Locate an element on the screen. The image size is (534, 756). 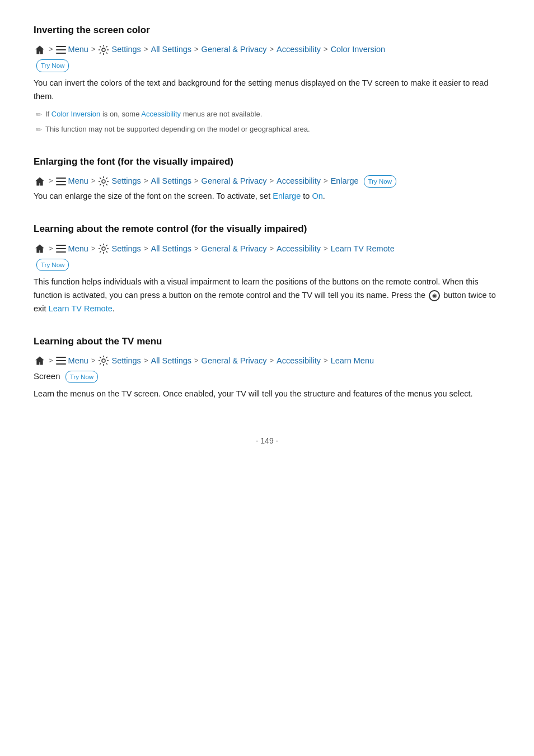
page-number: - 149 - is located at coordinates (267, 441).